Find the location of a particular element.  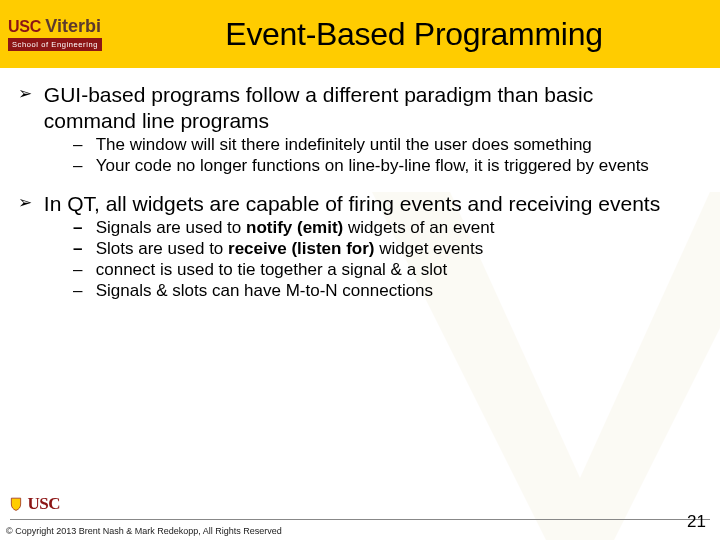

list-item: – Signals & slots can have M-to-N connec… is located at coordinates (388, 292).